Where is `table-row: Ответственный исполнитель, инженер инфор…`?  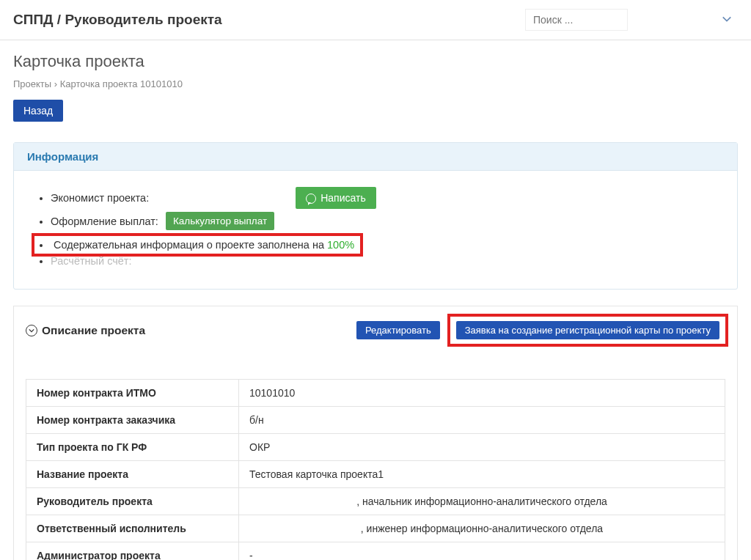 table-row: Ответственный исполнитель, инженер инфор… is located at coordinates (376, 529).